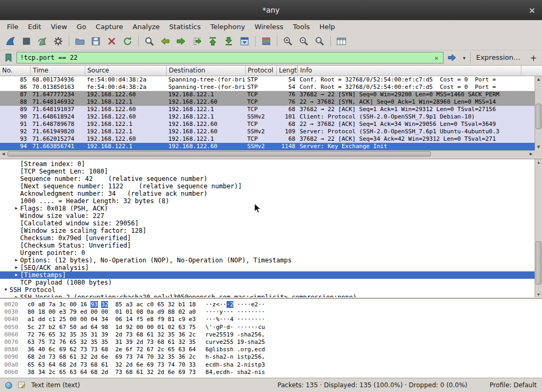 This screenshot has width=542, height=392. What do you see at coordinates (267, 132) in the screenshot?
I see `packet-row-92: 9271.661949820192.168.122.1192.168.122.6…` at bounding box center [267, 132].